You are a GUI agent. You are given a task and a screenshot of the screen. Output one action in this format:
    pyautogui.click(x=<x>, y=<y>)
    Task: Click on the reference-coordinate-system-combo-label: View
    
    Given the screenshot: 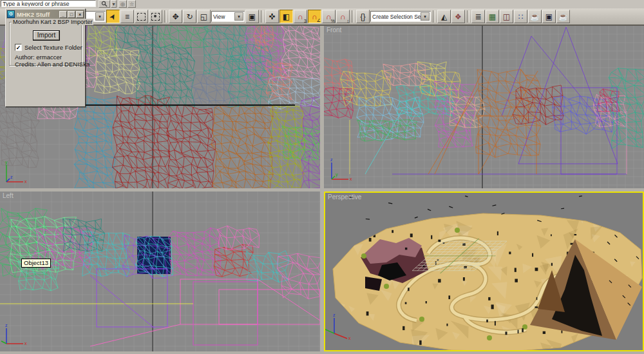 What is the action you would take?
    pyautogui.click(x=219, y=17)
    